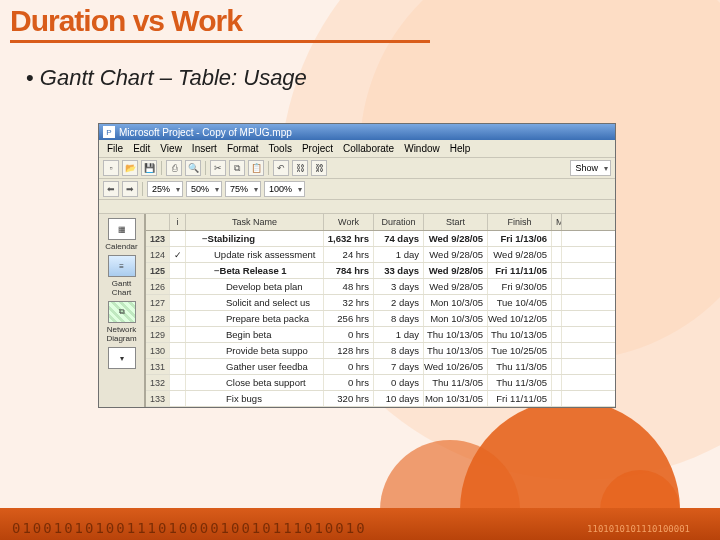 The width and height of the screenshot is (720, 540). Describe the element at coordinates (520, 286) in the screenshot. I see `finish-cell: Fri 9/30/05` at that location.